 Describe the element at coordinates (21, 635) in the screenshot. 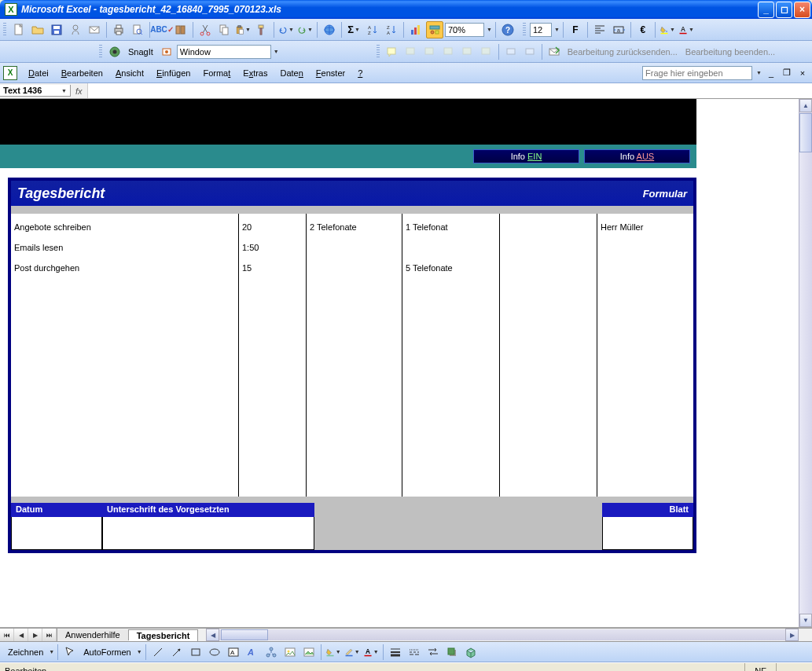

I see `tab-nav-prev: ◀` at that location.